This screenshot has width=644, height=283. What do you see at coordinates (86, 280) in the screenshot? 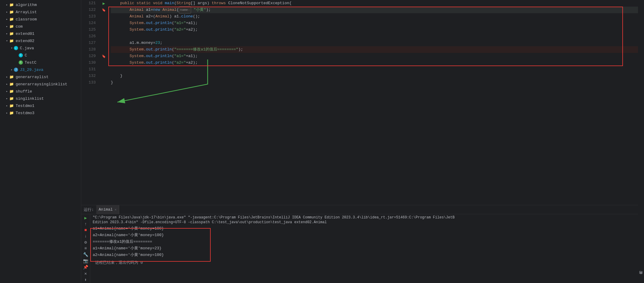
I see `export-button: ⬆` at bounding box center [86, 280].